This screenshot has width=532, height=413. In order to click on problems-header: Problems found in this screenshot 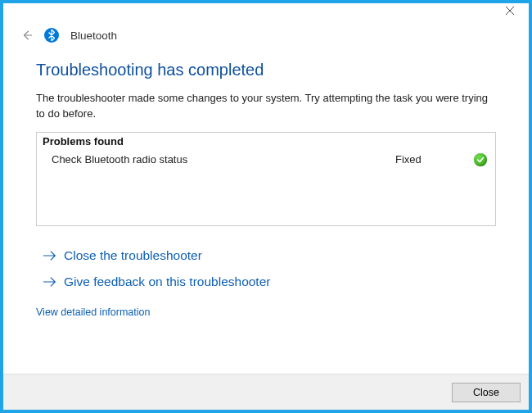, I will do `click(266, 141)`.